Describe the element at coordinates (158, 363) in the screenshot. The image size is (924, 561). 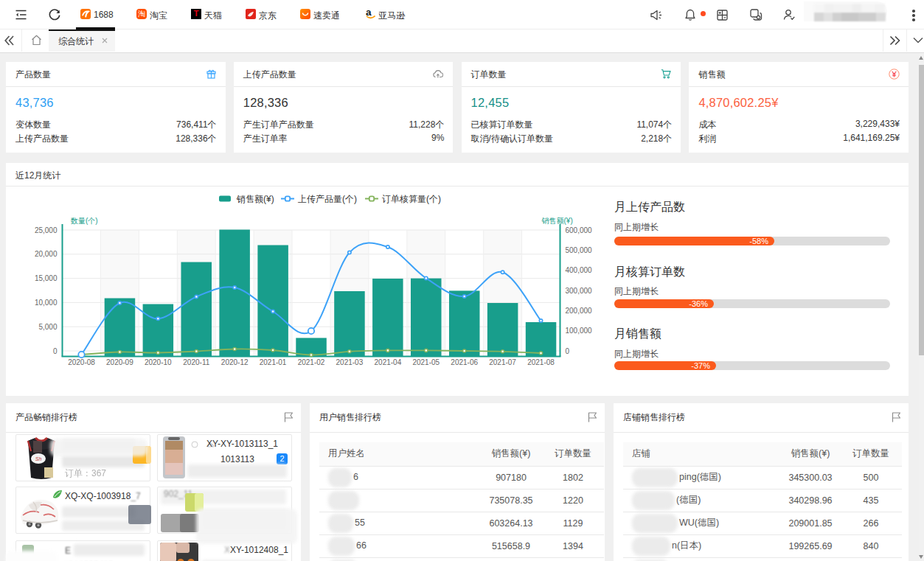
I see `svg-text: 2020-10` at that location.